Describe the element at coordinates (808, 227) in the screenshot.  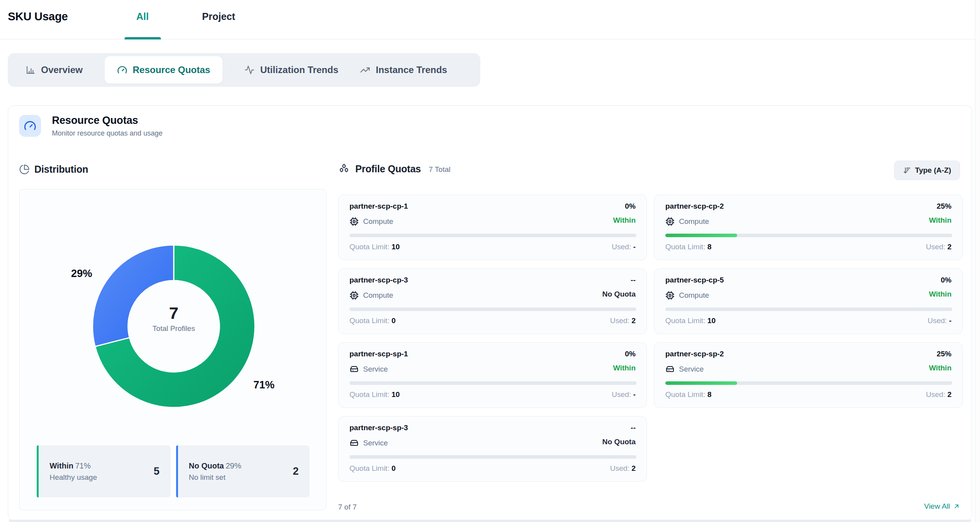
I see `profile-quota-card: partner-scp-cp-2 25% Compute Within Quot…` at that location.